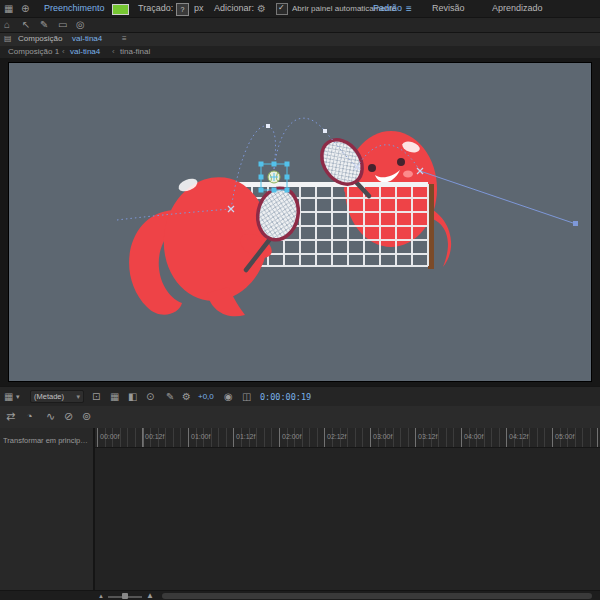 The image size is (600, 600). What do you see at coordinates (156, 8) in the screenshot?
I see `stroke-label: Traçado:` at bounding box center [156, 8].